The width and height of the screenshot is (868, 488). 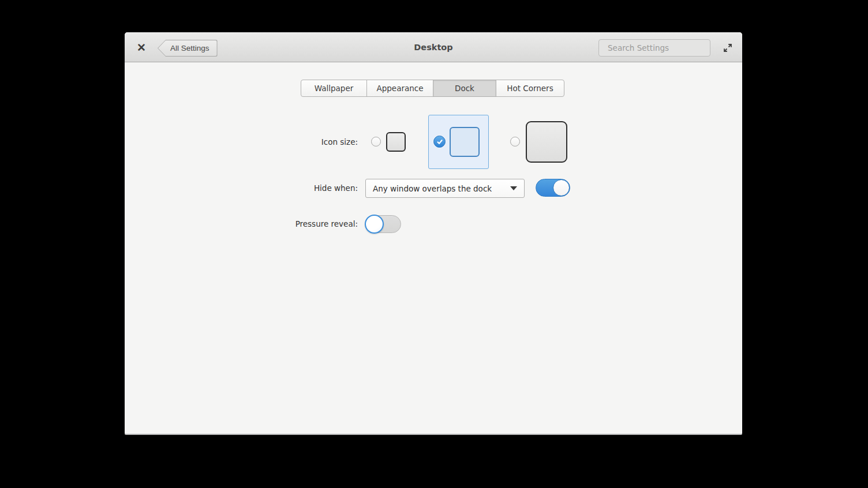 I want to click on icon-size-preview-medium, so click(x=465, y=142).